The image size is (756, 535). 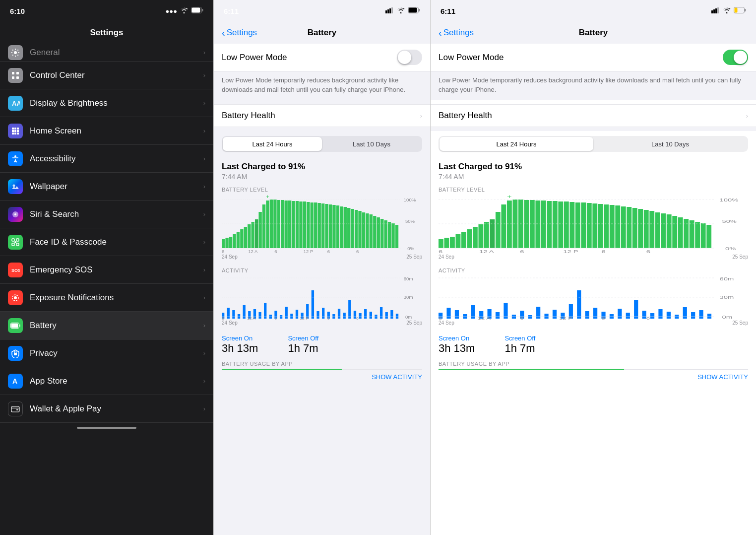 What do you see at coordinates (729, 200) in the screenshot?
I see `svg-text: 100%` at bounding box center [729, 200].